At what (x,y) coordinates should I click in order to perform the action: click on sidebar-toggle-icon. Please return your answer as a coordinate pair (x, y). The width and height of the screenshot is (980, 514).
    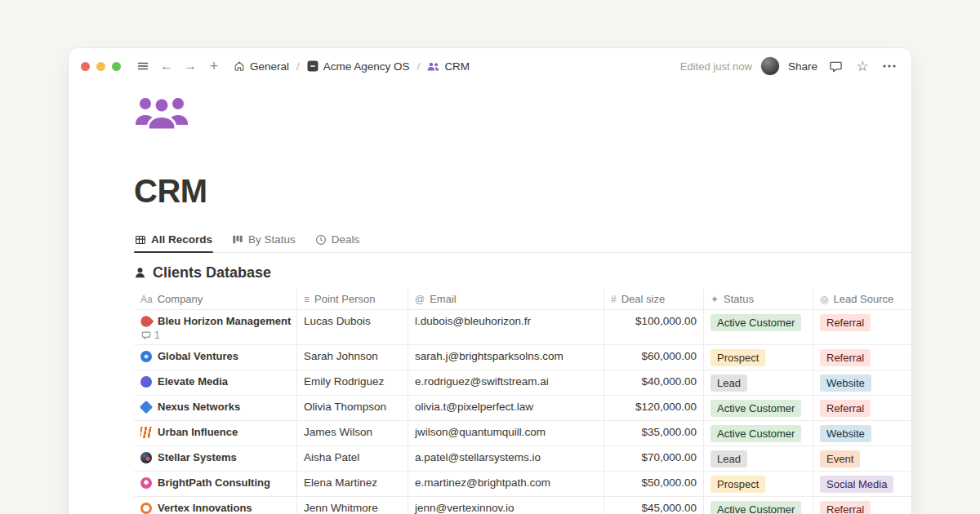
    Looking at the image, I should click on (143, 66).